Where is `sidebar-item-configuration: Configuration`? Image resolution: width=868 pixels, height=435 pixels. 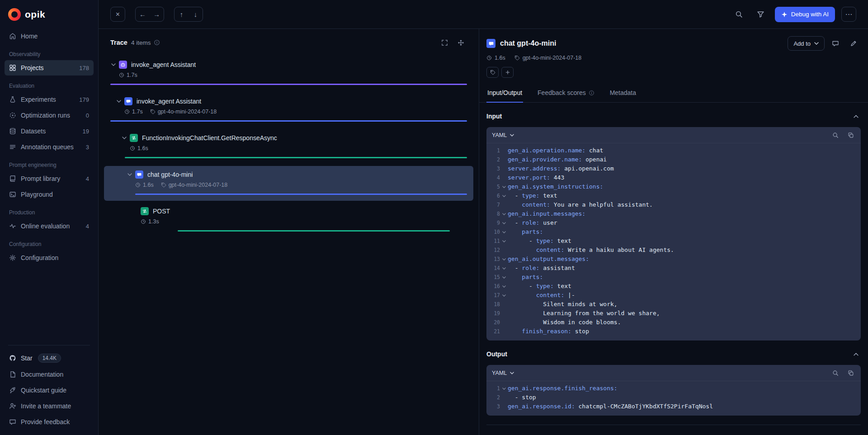
sidebar-item-configuration: Configuration is located at coordinates (49, 258).